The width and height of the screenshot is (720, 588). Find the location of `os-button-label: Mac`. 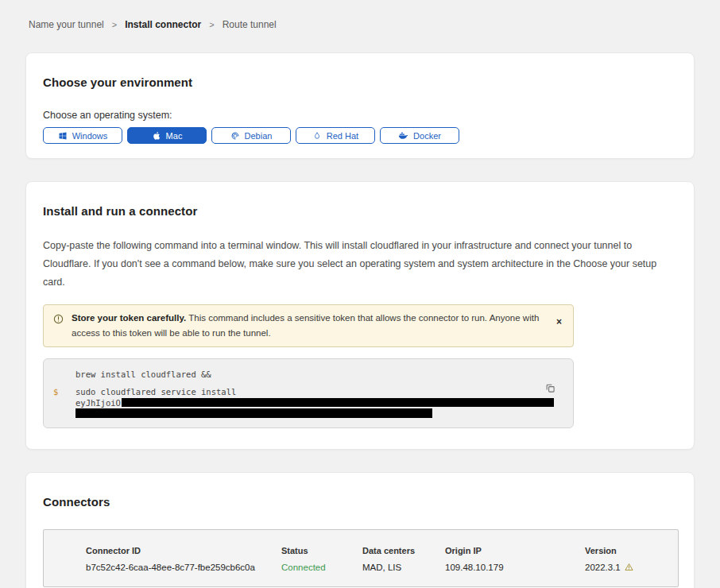

os-button-label: Mac is located at coordinates (175, 136).